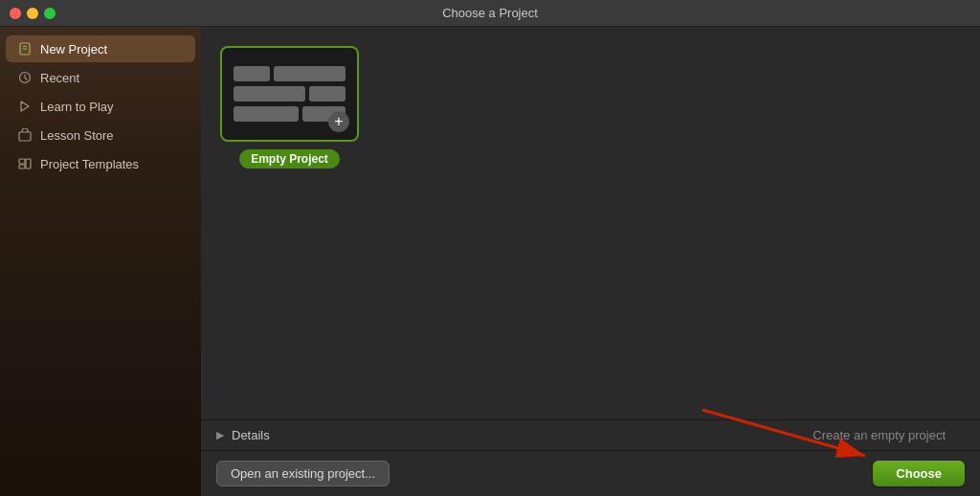  Describe the element at coordinates (590, 436) in the screenshot. I see `footer-details: ▶ Details Create an empty project` at that location.